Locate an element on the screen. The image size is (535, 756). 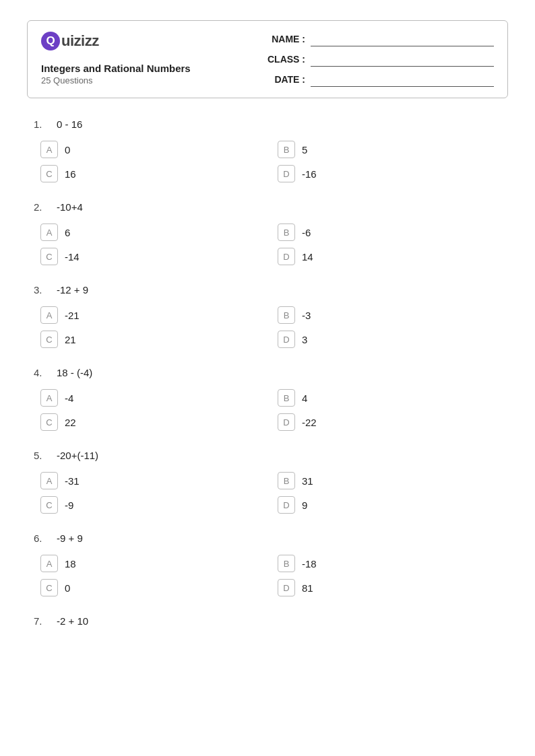
question-number: 4. is located at coordinates (42, 373).